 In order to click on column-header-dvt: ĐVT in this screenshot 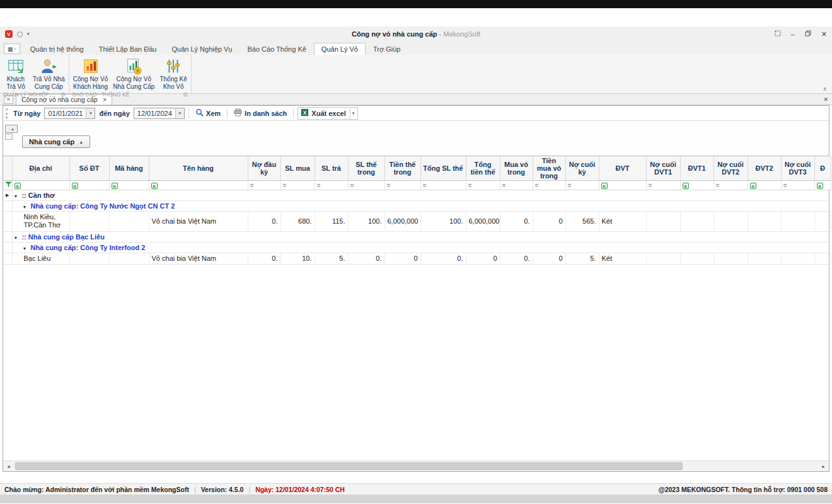, I will do `click(623, 169)`.